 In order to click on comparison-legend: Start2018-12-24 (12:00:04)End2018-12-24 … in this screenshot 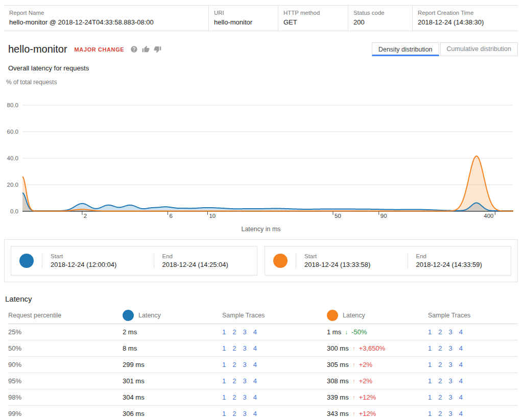, I will do `click(261, 261)`.